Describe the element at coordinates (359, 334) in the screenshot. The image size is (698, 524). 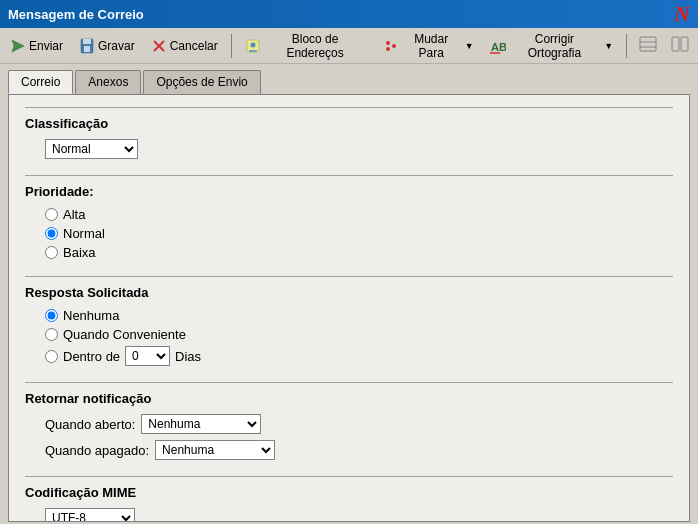
I see `resposta-conveniente-item: Quando Conveniente` at that location.